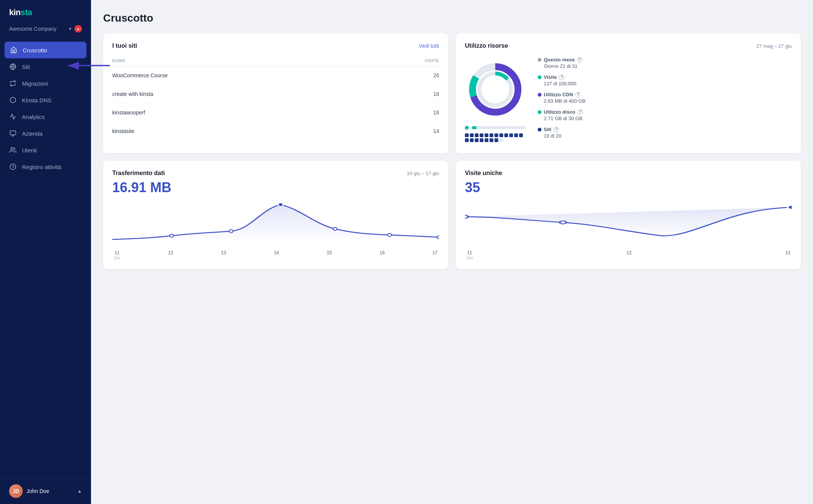 Image resolution: width=813 pixels, height=504 pixels. What do you see at coordinates (276, 94) in the screenshot?
I see `table-row: create with kinsta 18` at bounding box center [276, 94].